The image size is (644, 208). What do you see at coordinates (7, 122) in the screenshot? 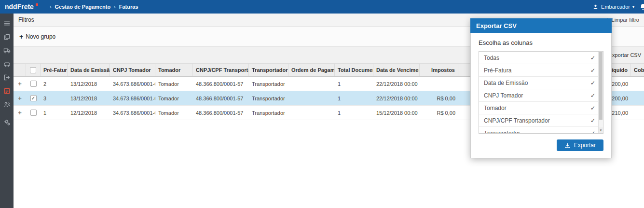
I see `settings-gears-icon` at bounding box center [7, 122].